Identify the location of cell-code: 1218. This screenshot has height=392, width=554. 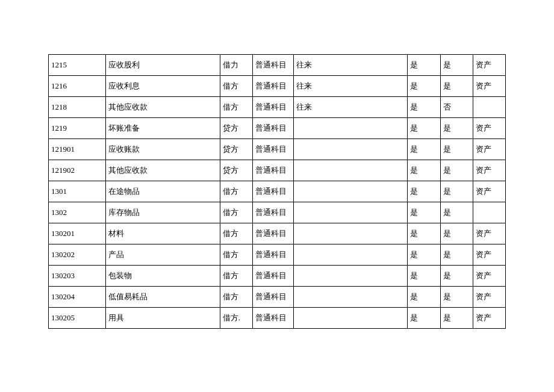
(77, 107).